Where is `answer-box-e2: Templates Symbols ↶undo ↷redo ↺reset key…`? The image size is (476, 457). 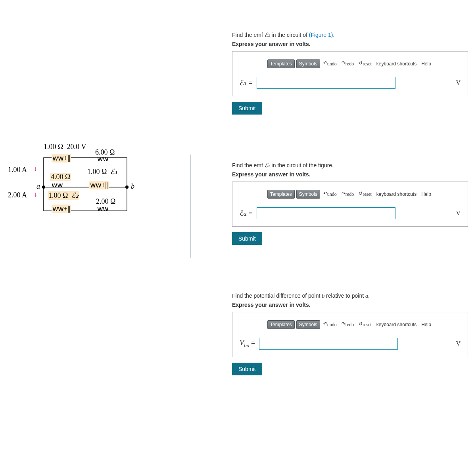 answer-box-e2: Templates Symbols ↶undo ↷redo ↺reset key… is located at coordinates (350, 204).